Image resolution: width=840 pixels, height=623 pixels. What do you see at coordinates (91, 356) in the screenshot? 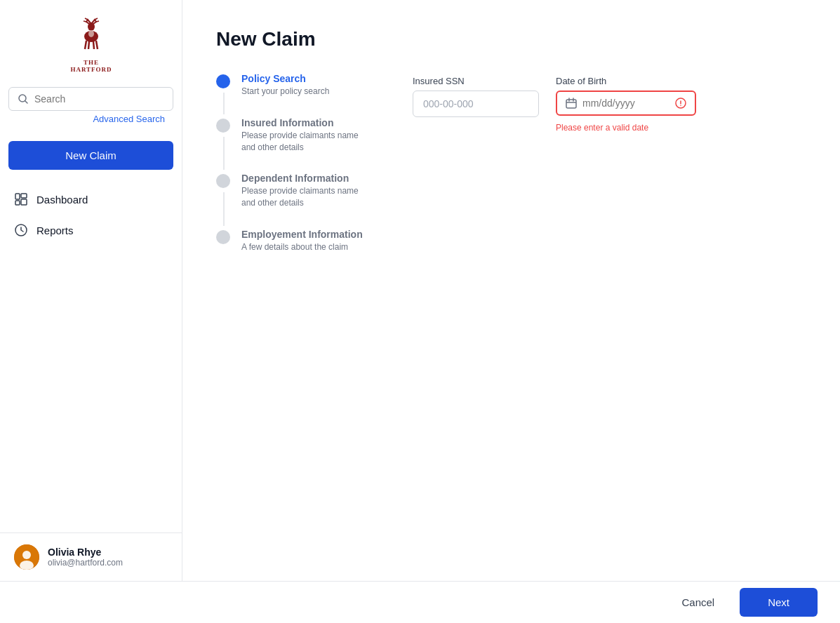
I see `nav-items: Dashboard Reports` at bounding box center [91, 356].